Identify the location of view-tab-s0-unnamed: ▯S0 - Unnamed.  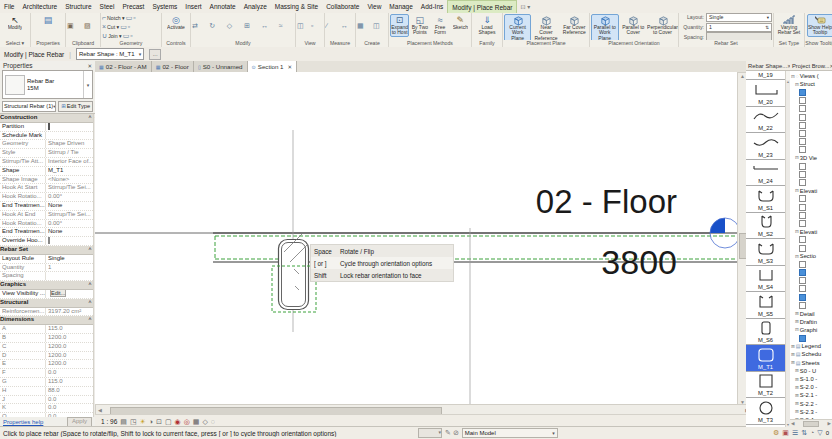
(221, 66).